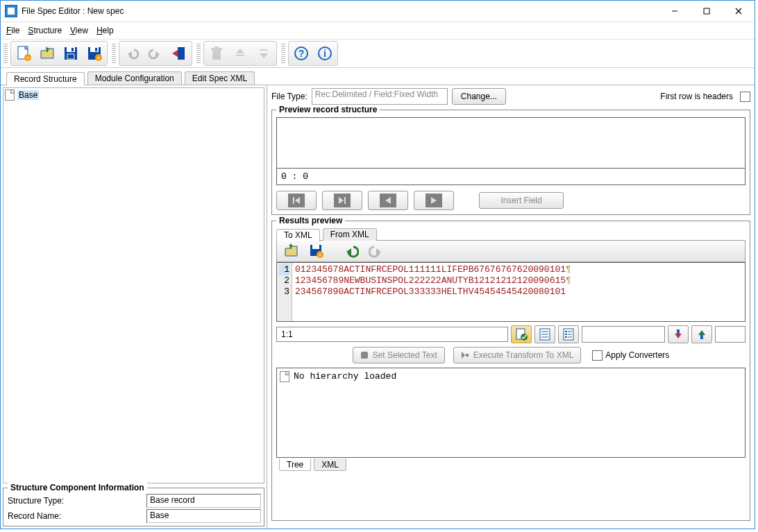  Describe the element at coordinates (330, 465) in the screenshot. I see `tab-xml: XML` at that location.